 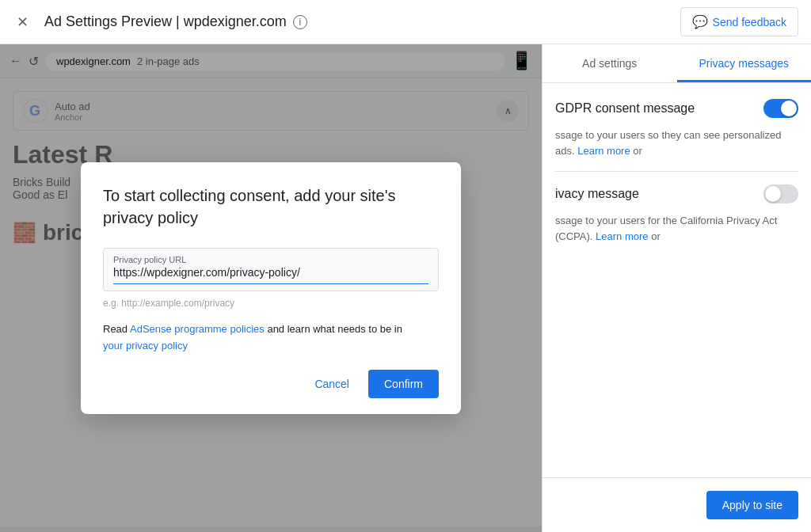 What do you see at coordinates (271, 269) in the screenshot?
I see `url-field-wrapper: Privacy policy URL https://wpdexigner.co…` at bounding box center [271, 269].